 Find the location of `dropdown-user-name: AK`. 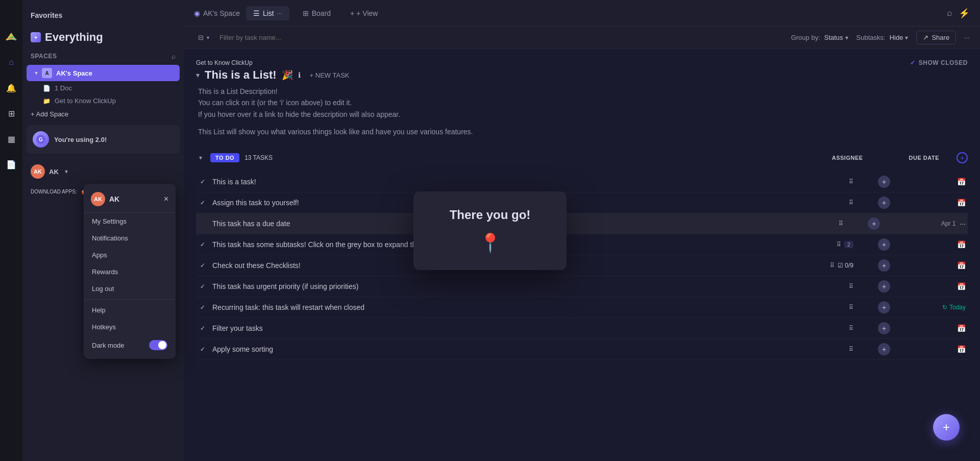

dropdown-user-name: AK is located at coordinates (114, 199).